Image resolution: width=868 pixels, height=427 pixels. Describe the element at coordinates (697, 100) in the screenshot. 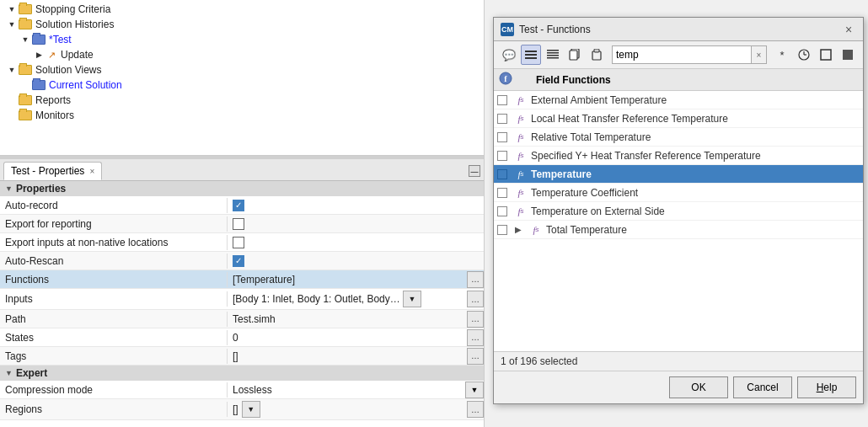

I see `func-label-ext-ambient: External Ambient Temperature` at that location.